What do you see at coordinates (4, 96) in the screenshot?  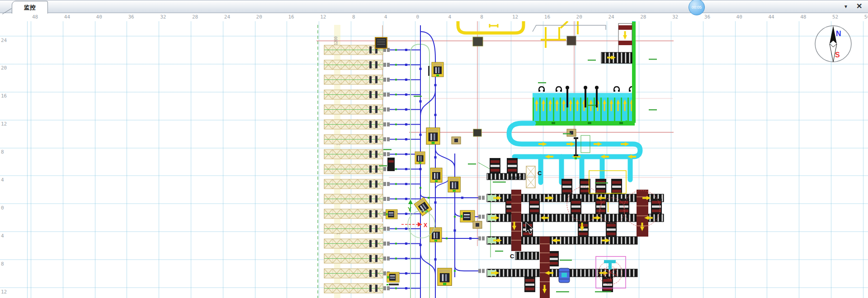 I see `ruler-label-left: 16` at bounding box center [4, 96].